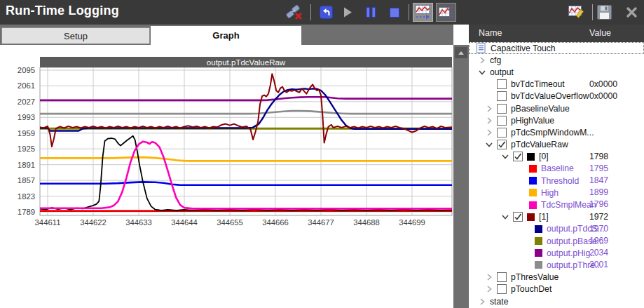 The image size is (644, 308). Describe the element at coordinates (395, 13) in the screenshot. I see `stop-icon` at that location.